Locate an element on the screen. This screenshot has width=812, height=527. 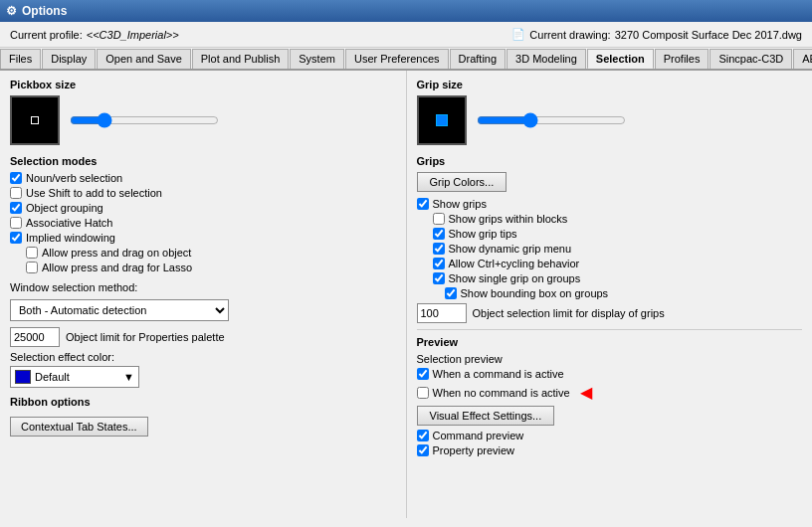
title-bar-text: Options is located at coordinates (44, 11).